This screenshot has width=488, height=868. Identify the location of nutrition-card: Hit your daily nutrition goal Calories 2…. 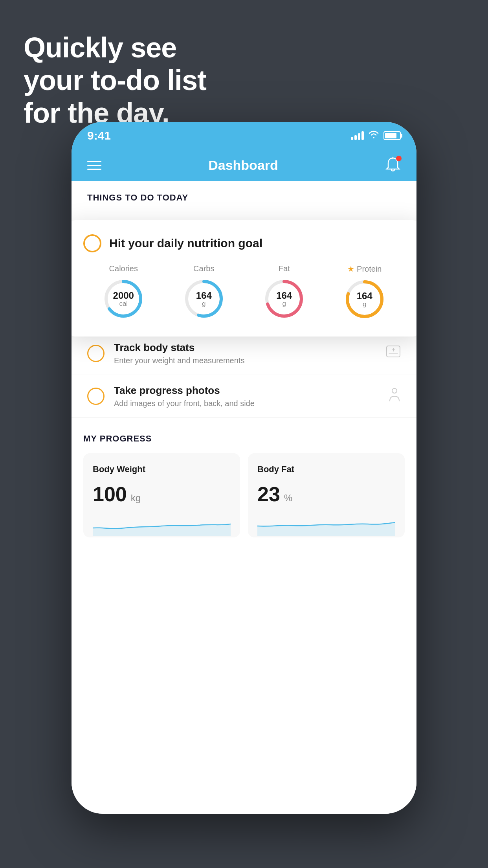
(244, 278).